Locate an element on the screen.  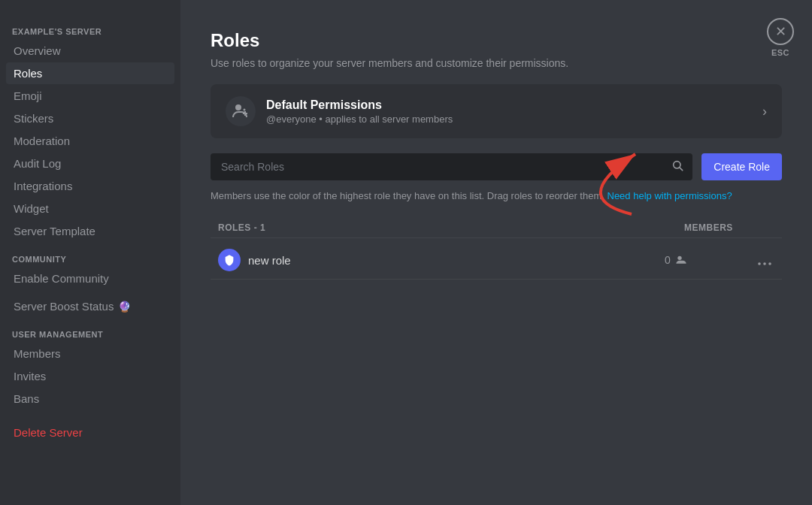
sidebar-item-stickers: Stickers is located at coordinates (90, 119).